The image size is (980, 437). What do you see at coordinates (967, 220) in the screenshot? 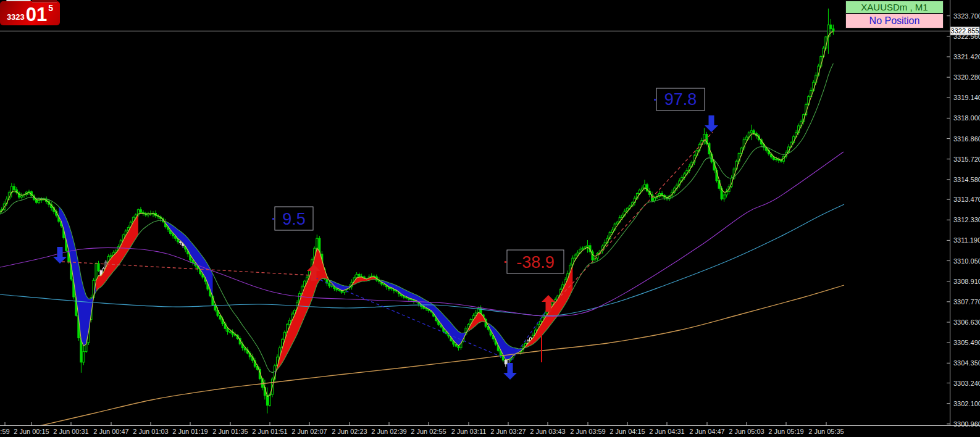
I see `price-tick-label: 3312.330` at bounding box center [967, 220].